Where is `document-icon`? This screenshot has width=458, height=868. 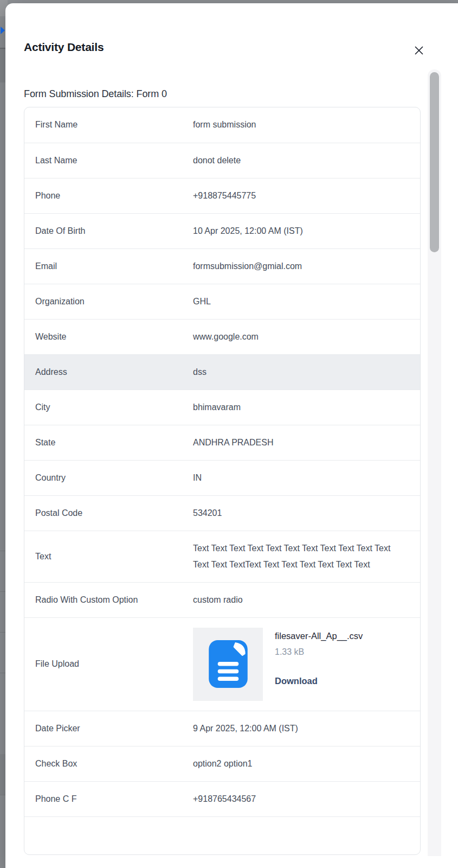
document-icon is located at coordinates (228, 664).